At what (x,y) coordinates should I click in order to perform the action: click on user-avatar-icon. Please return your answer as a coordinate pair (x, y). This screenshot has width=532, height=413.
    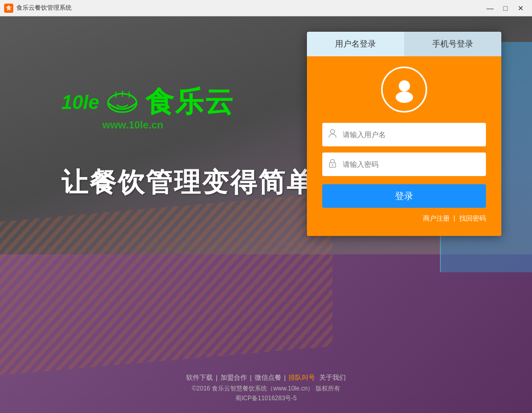
    Looking at the image, I should click on (404, 90).